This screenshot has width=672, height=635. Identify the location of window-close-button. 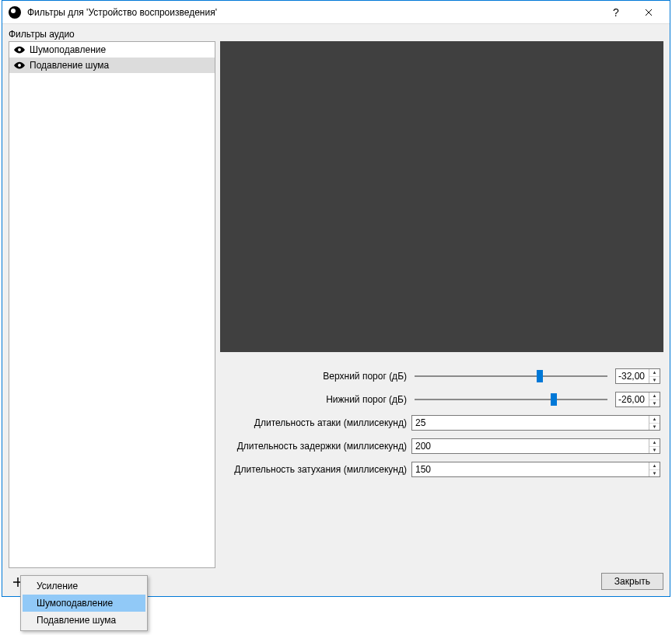
(649, 12).